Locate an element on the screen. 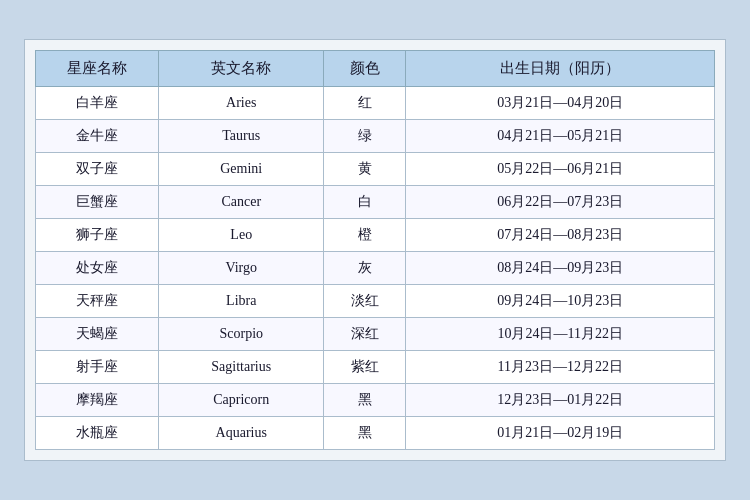  table-row: 金牛座Taurus绿04月21日—05月21日 is located at coordinates (376, 136).